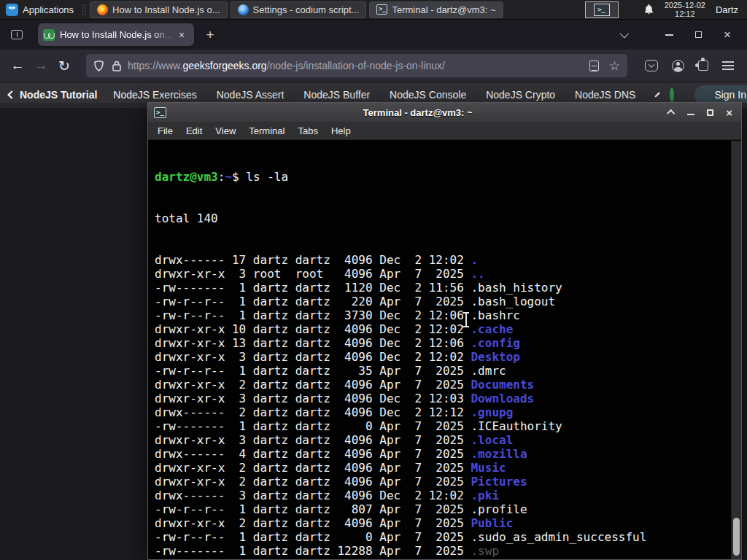 The width and height of the screenshot is (747, 560). I want to click on terminal-titlebar: >_ Terminal - dartz@vm3: ~ ×, so click(445, 112).